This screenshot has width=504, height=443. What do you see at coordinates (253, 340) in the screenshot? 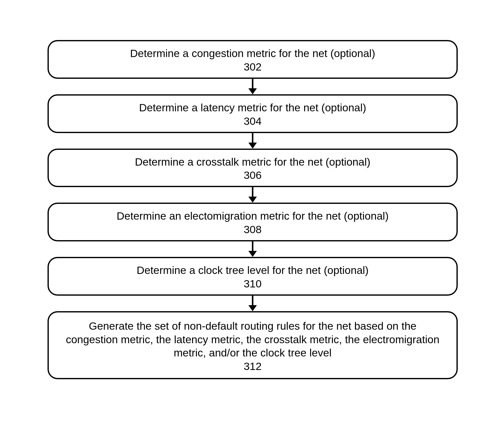
I see `step-text: Generate the set of non-default routing …` at bounding box center [253, 340].